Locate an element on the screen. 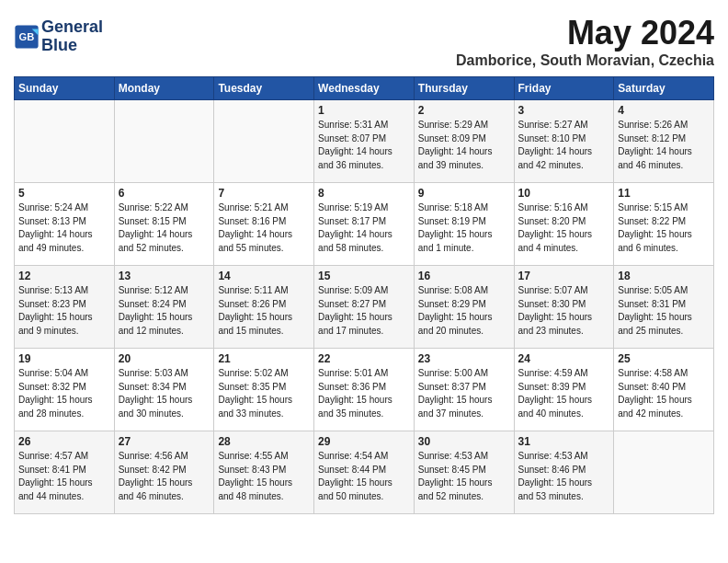 The image size is (728, 563). day-number: 23 is located at coordinates (464, 359).